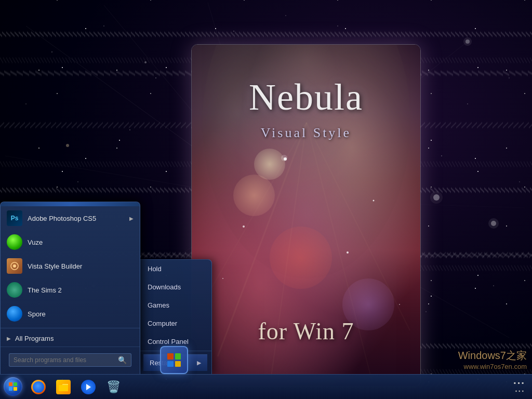  I want to click on watermark-line1: Windows7之家, so click(493, 355).